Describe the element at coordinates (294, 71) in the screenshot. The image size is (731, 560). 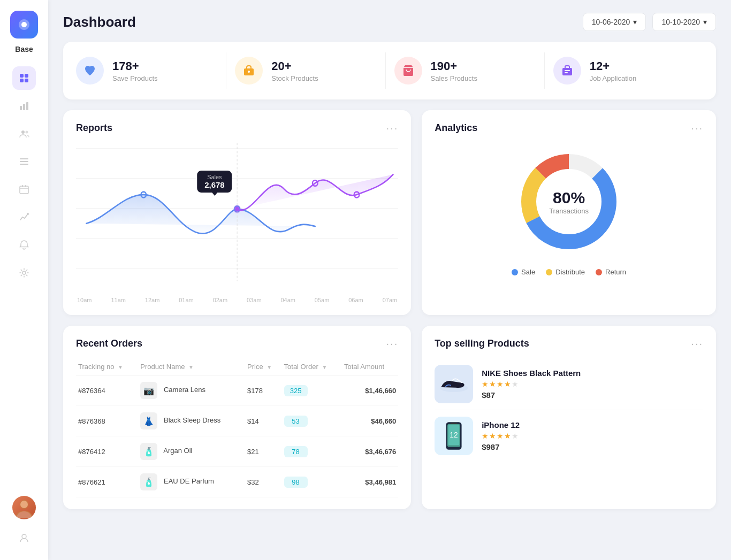
I see `stat-info-stock-products: 20+ Stock Products` at that location.